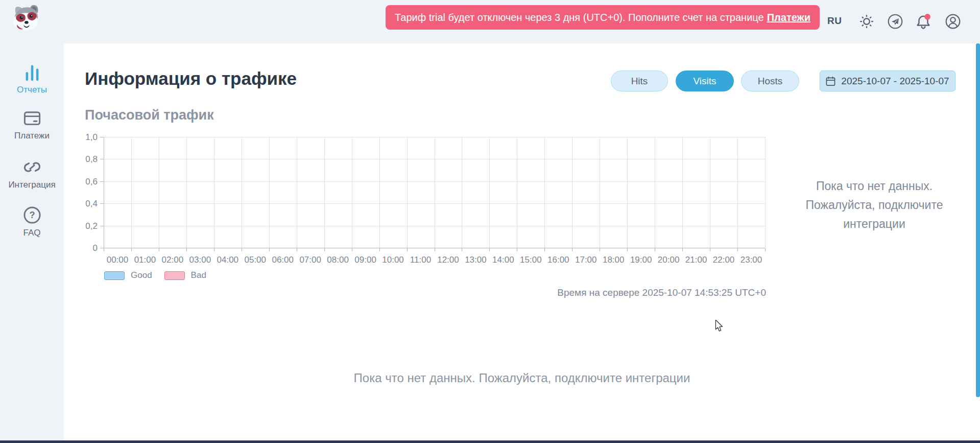 Image resolution: width=980 pixels, height=443 pixels. I want to click on x-axis-label: 23:00, so click(751, 260).